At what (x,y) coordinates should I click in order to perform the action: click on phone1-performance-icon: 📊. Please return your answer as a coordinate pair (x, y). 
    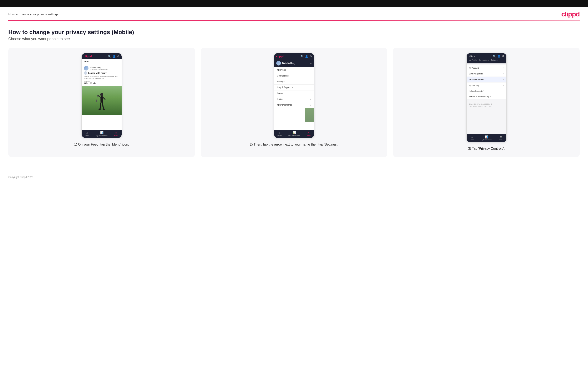
    Looking at the image, I should click on (102, 133).